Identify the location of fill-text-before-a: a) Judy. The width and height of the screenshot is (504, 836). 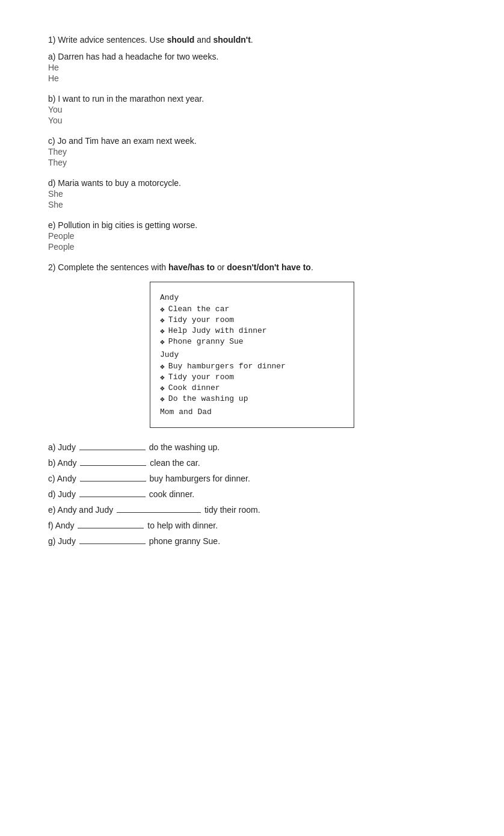
(63, 447).